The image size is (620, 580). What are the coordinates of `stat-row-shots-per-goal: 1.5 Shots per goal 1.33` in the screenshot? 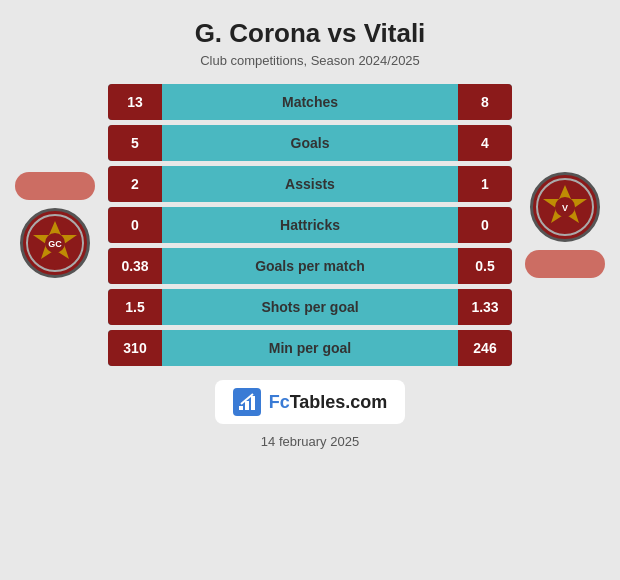 It's located at (310, 307).